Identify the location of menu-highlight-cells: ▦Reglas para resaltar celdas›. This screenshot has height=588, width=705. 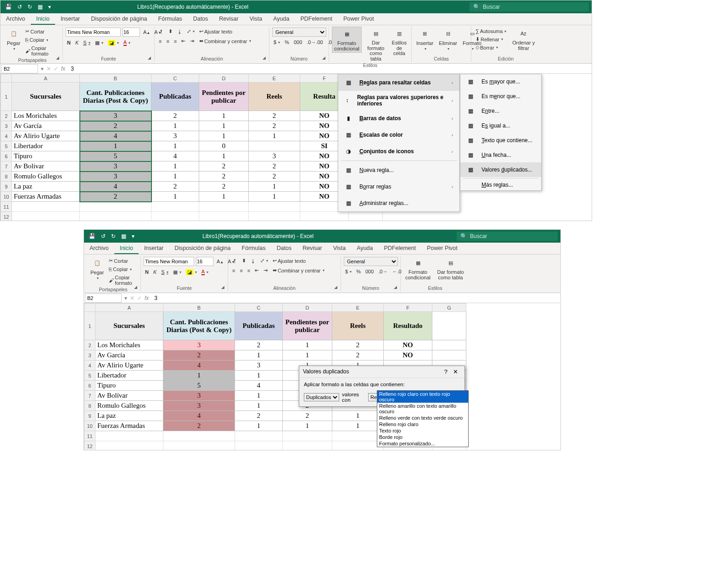
(399, 83).